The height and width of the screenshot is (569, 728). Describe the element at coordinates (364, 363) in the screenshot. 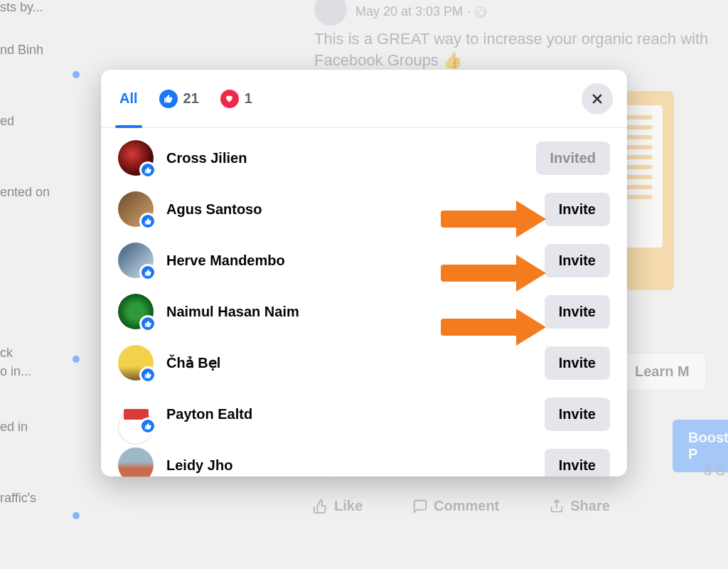

I see `list-item: Čhả Bẹl Invite` at that location.